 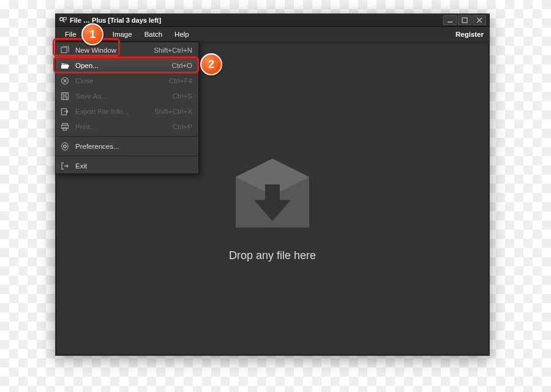 What do you see at coordinates (127, 65) in the screenshot?
I see `menu-item-open: Open... Ctrl+O` at bounding box center [127, 65].